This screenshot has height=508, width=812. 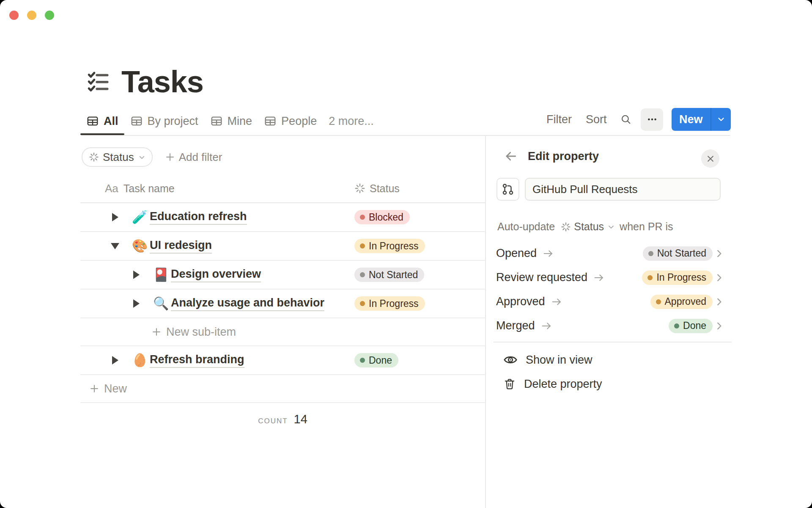 I want to click on table-row: 🧪 Education refresh Blocked, so click(x=283, y=218).